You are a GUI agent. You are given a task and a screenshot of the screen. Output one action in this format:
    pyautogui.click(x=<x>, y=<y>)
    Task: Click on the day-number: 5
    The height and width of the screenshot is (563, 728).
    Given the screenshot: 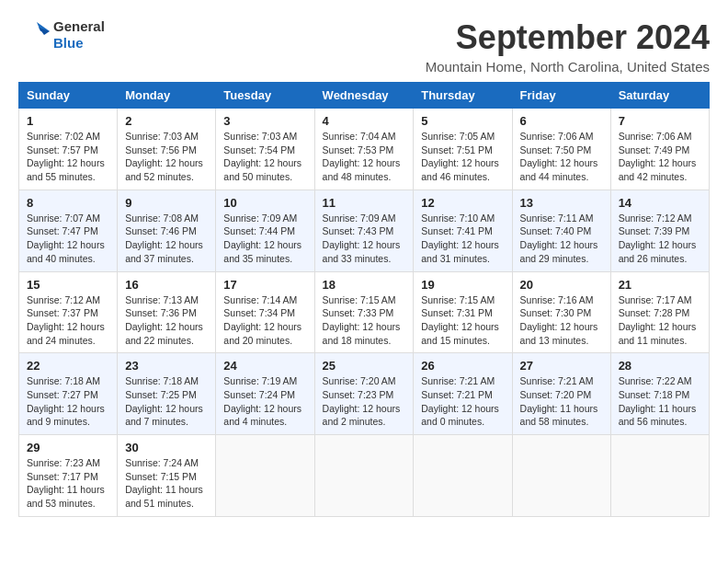 What is the action you would take?
    pyautogui.click(x=462, y=121)
    